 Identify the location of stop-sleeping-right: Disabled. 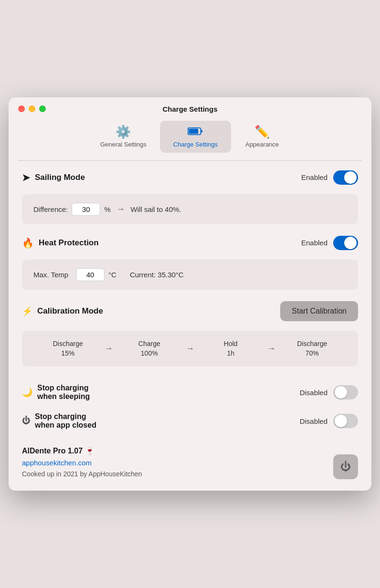
(329, 392).